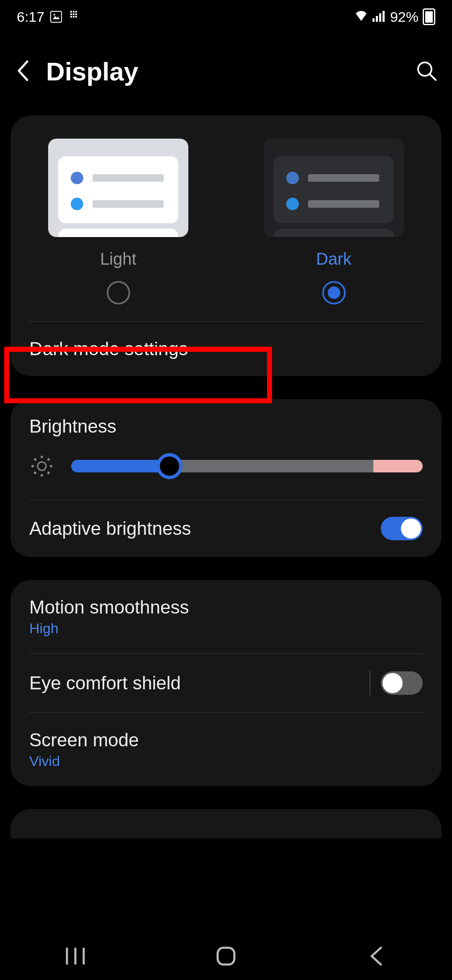 The width and height of the screenshot is (452, 980). What do you see at coordinates (247, 466) in the screenshot?
I see `brightness-slider` at bounding box center [247, 466].